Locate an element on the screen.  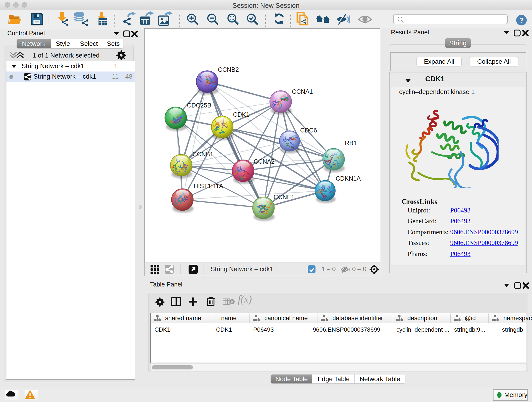
svg-text: CDC6 is located at coordinates (309, 130).